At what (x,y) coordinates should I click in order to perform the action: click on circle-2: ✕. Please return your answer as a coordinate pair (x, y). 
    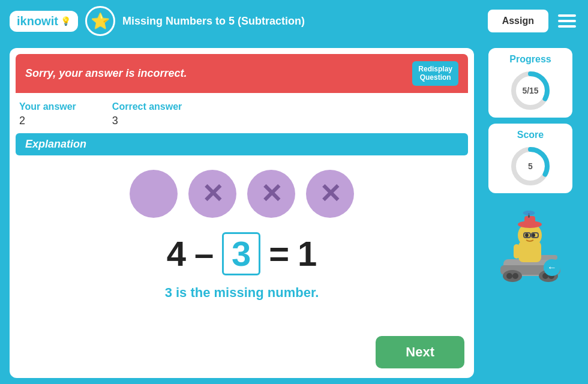
    Looking at the image, I should click on (212, 194).